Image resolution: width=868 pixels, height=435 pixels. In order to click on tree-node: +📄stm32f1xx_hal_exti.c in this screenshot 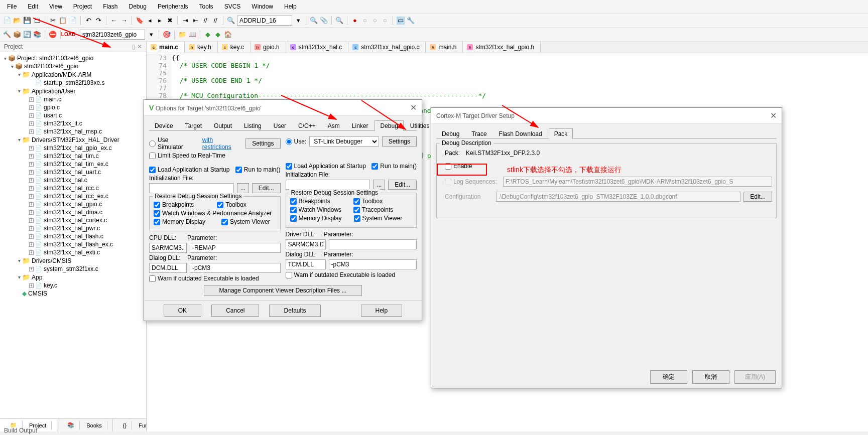, I will do `click(73, 252)`.